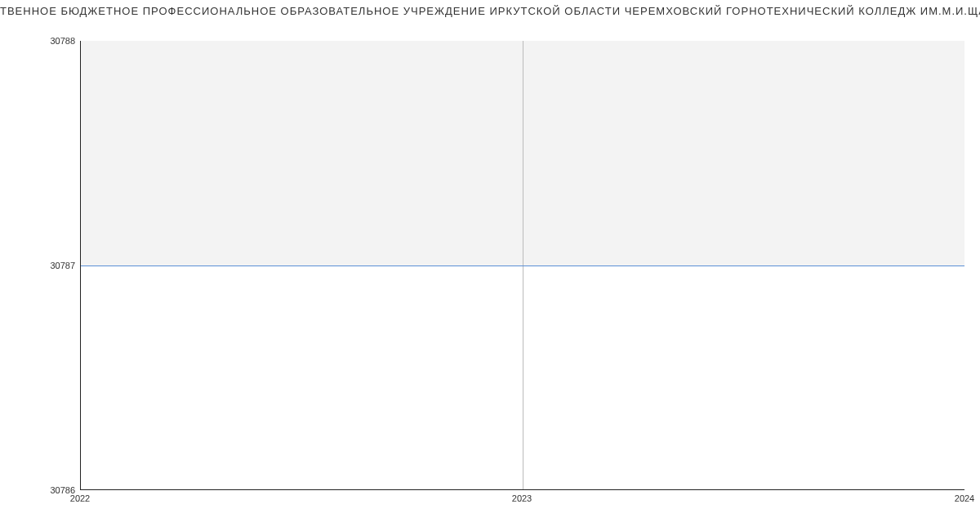 This screenshot has height=531, width=980. I want to click on chart-title: ТВЕННОЕ БЮДЖЕТНОЕ ПРОФЕССИОНАЛЬНОЕ ОБРАЗ…, so click(490, 11).